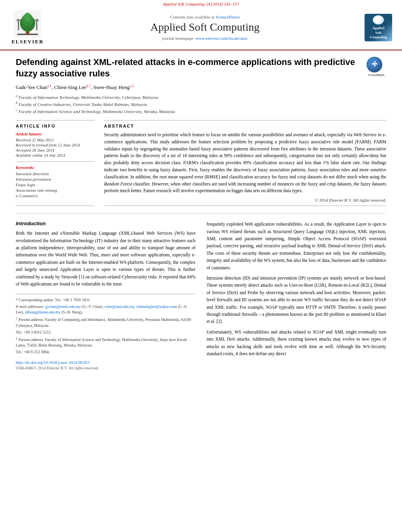 The height and width of the screenshot is (532, 402). Describe the element at coordinates (296, 300) in the screenshot. I see `intro-paragraph-3: Intrusion detection (ID) and intrusion p…` at that location.